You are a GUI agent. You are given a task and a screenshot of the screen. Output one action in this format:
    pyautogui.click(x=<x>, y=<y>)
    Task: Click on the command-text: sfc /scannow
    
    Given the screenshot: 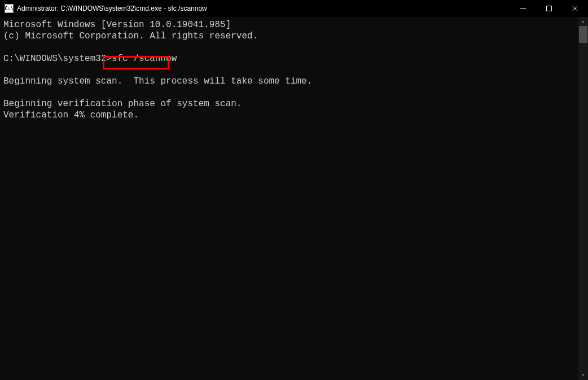 What is the action you would take?
    pyautogui.click(x=144, y=59)
    